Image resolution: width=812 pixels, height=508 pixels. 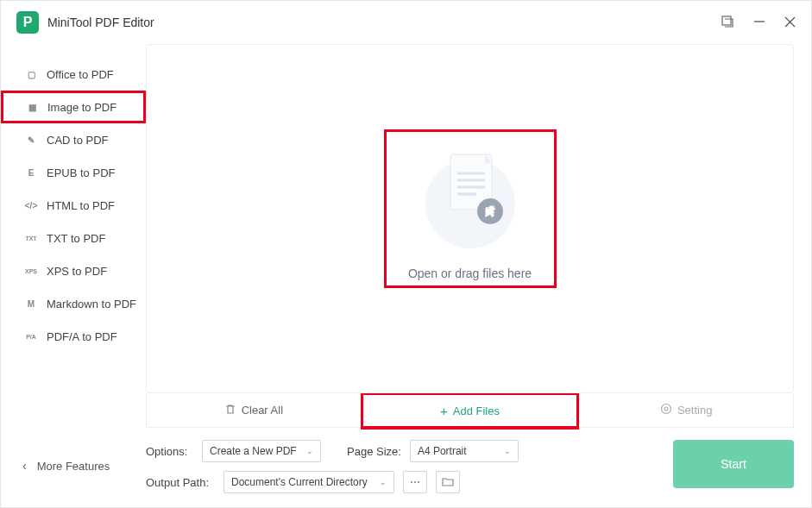 I want to click on more-features-button: ‹ More Features, so click(x=73, y=466).